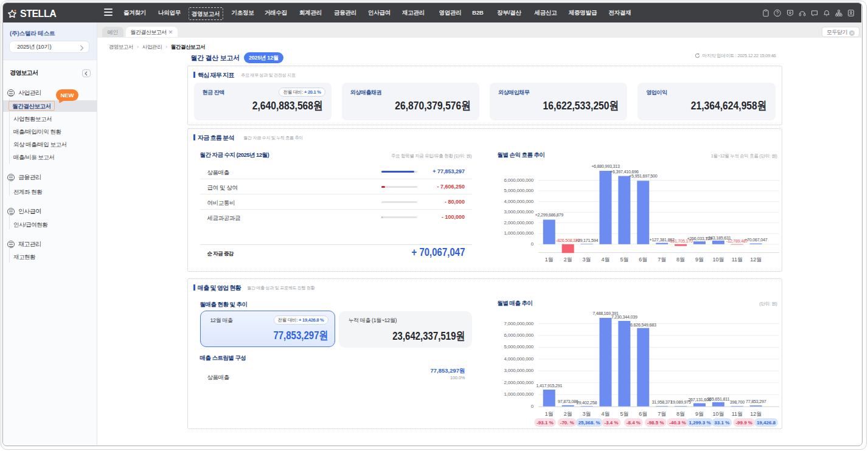 The image size is (868, 451). Describe the element at coordinates (624, 317) in the screenshot. I see `svg-text: 7,230,344,039` at that location.